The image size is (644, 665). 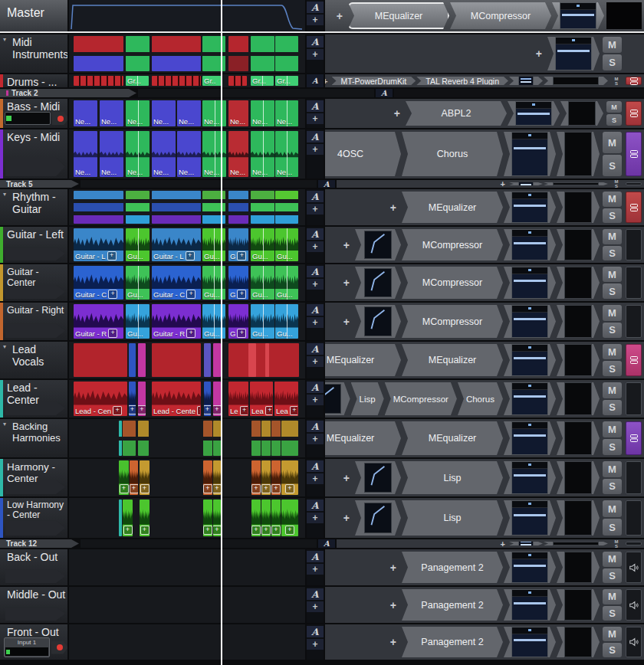 I want to click on clip: Guitar - C+, so click(x=98, y=283).